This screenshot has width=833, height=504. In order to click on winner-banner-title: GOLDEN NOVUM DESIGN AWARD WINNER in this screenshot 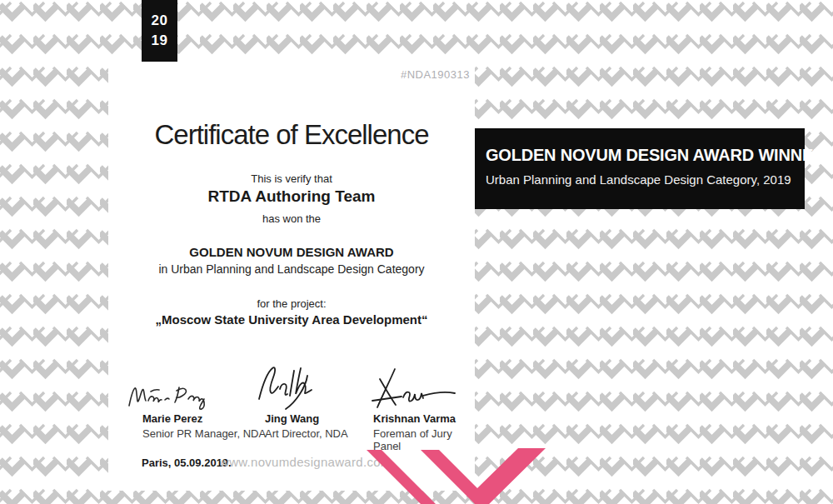, I will do `click(641, 155)`.